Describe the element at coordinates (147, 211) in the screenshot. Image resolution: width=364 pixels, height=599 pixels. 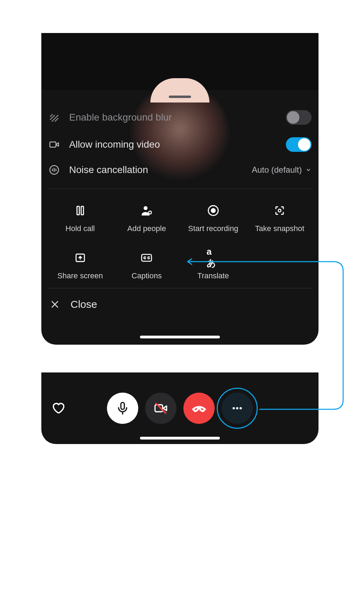
I see `add-person-icon` at that location.